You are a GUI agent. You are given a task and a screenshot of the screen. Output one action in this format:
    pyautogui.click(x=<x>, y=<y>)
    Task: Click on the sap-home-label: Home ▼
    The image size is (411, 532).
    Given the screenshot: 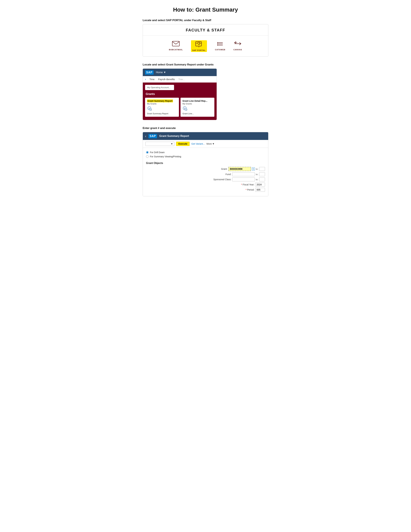 What is the action you would take?
    pyautogui.click(x=161, y=72)
    